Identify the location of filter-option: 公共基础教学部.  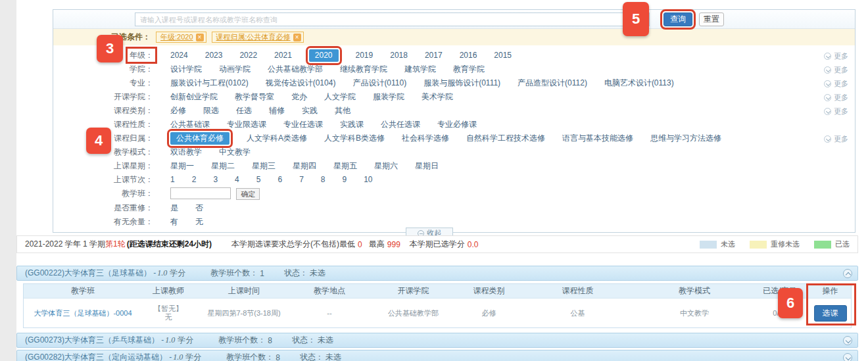
(295, 70).